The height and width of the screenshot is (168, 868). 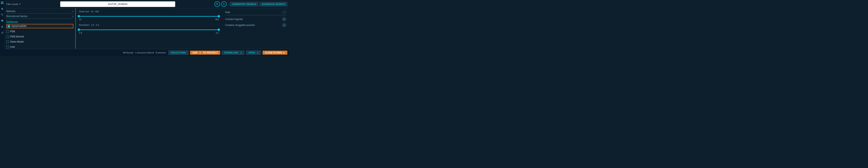 What do you see at coordinates (7, 42) in the screenshot?
I see `checkbox-swiss-model-box` at bounding box center [7, 42].